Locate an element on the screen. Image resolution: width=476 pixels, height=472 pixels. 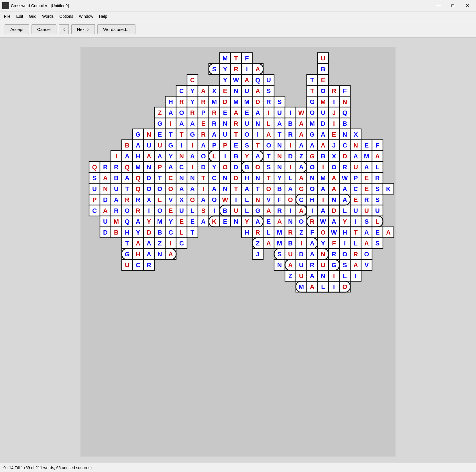
close-button: ✕ is located at coordinates (467, 6).